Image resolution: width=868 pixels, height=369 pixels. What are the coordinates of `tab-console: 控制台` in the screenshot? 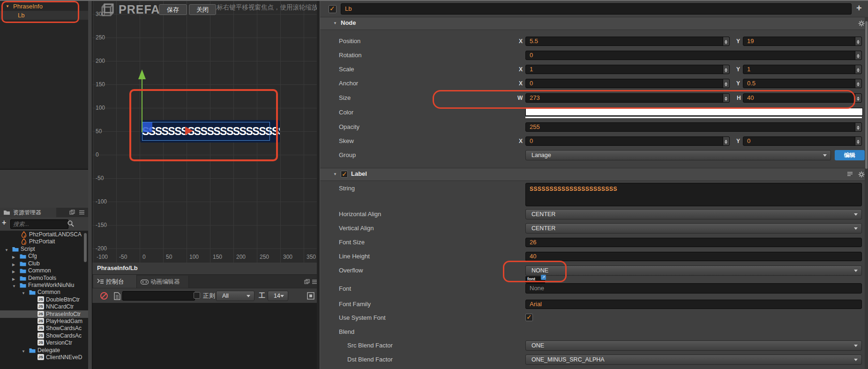 It's located at (115, 281).